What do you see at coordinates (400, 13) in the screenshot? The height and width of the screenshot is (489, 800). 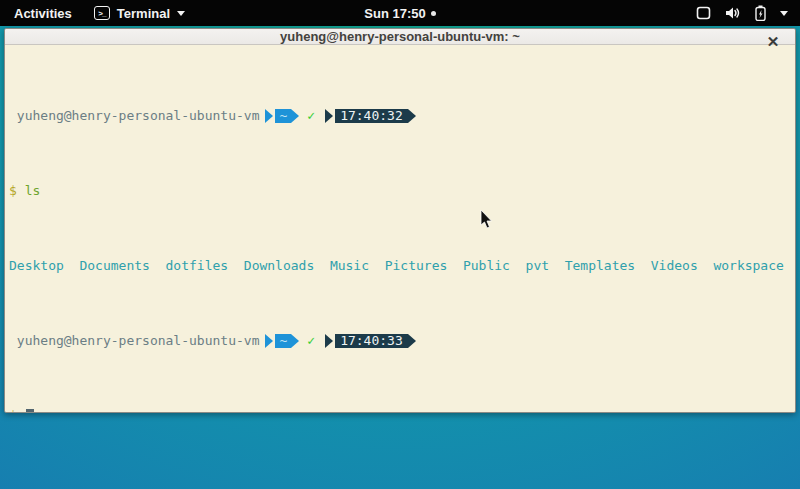 I see `gnome-top-bar: Activities >_ Terminal Sun 17:50` at bounding box center [400, 13].